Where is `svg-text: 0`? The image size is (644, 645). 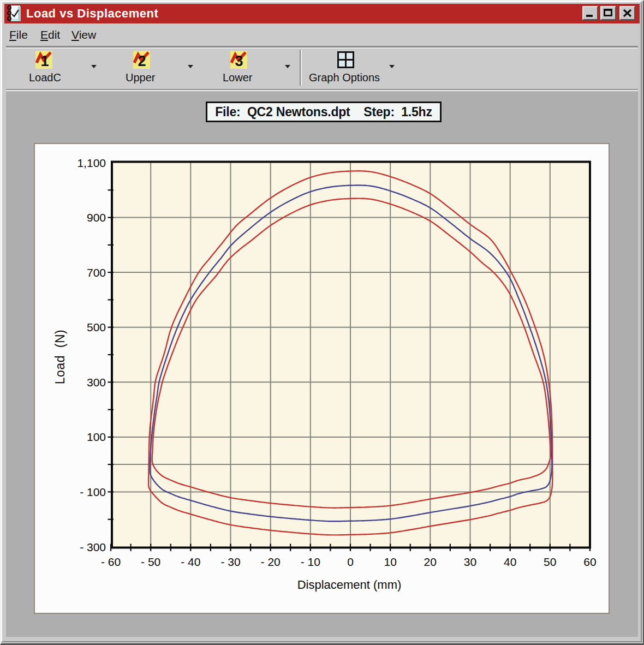 svg-text: 0 is located at coordinates (350, 562).